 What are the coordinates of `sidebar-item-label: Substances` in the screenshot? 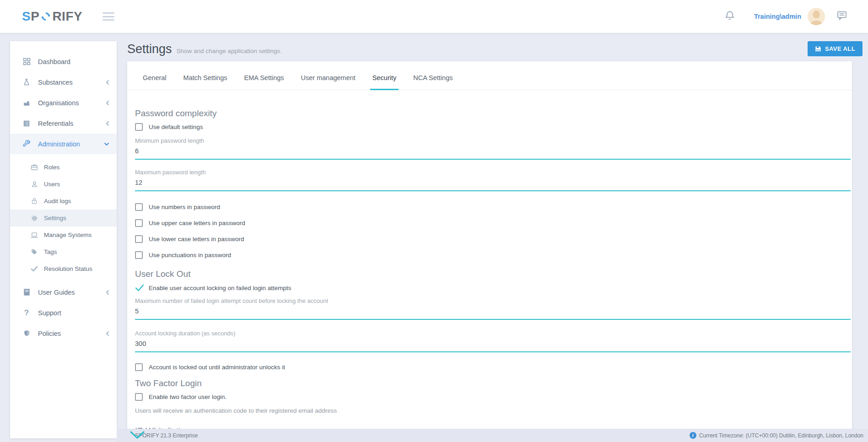 It's located at (55, 82).